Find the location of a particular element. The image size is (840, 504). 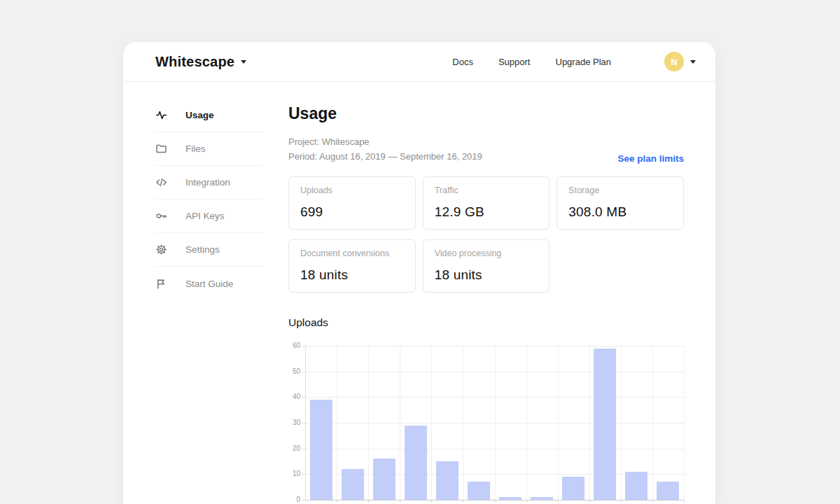

sidebar-item-usage: Usage is located at coordinates (209, 115).